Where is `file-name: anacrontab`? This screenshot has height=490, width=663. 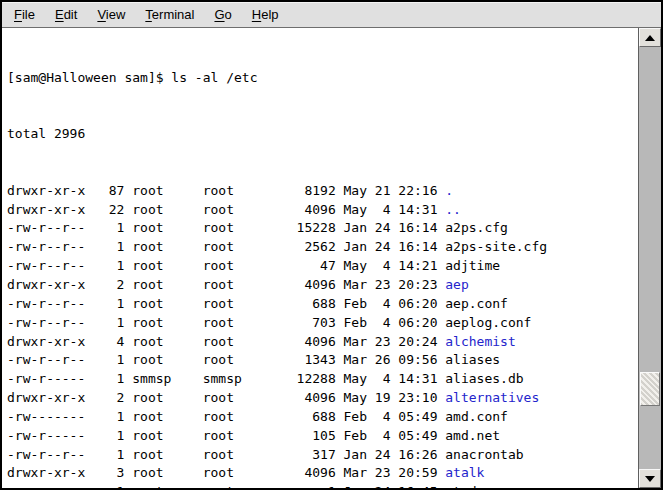 file-name: anacrontab is located at coordinates (484, 454).